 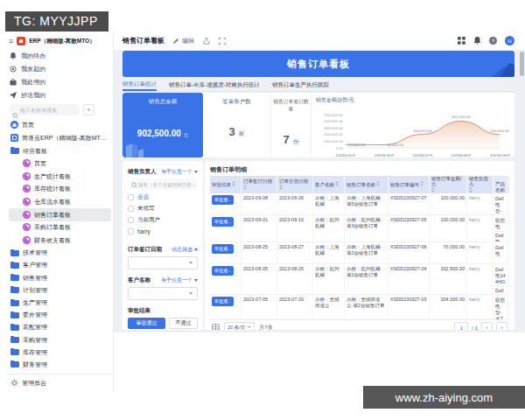 I want to click on sidebar-item-销售订单看板: 销售订单看板, so click(x=60, y=215).